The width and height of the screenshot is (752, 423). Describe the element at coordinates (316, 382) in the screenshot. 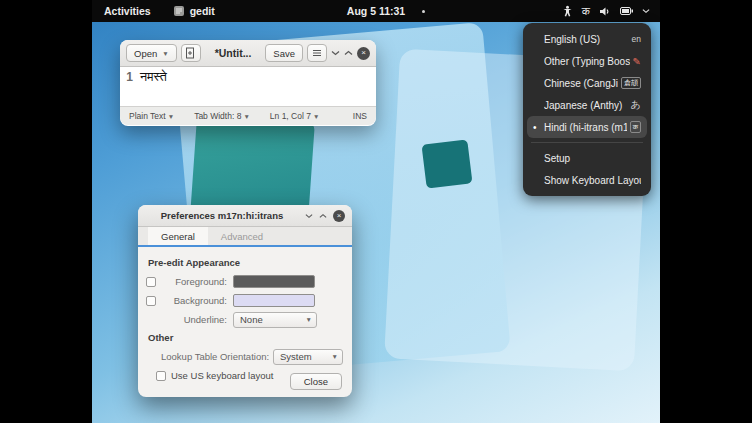

I see `dialog-close-button: Close` at that location.